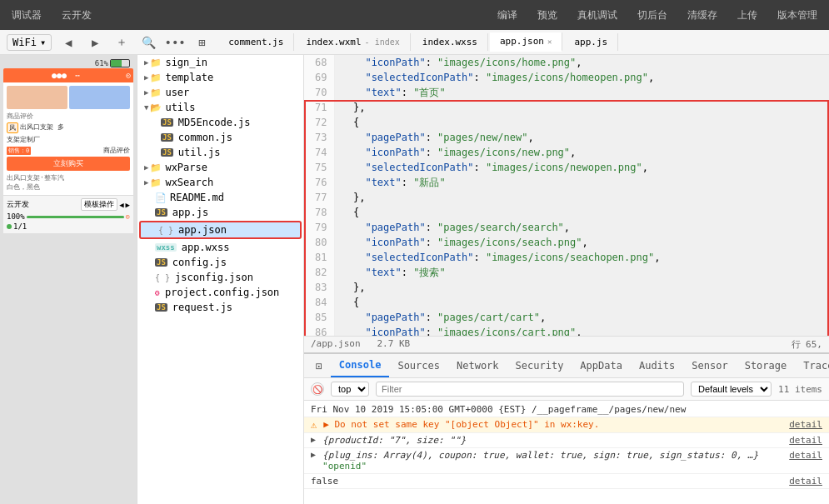  What do you see at coordinates (220, 262) in the screenshot?
I see `tree-item-config-js: JS config.js` at bounding box center [220, 262].